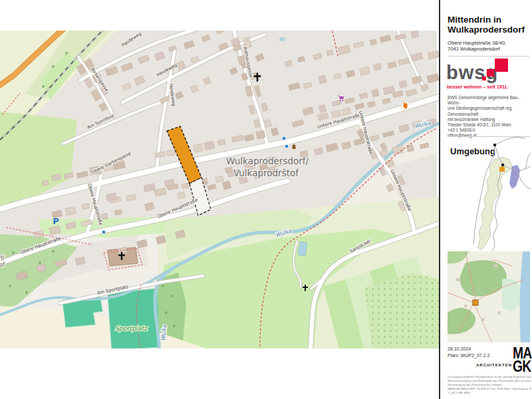 Image resolution: width=532 pixels, height=399 pixels. I want to click on divider-line, so click(489, 56).